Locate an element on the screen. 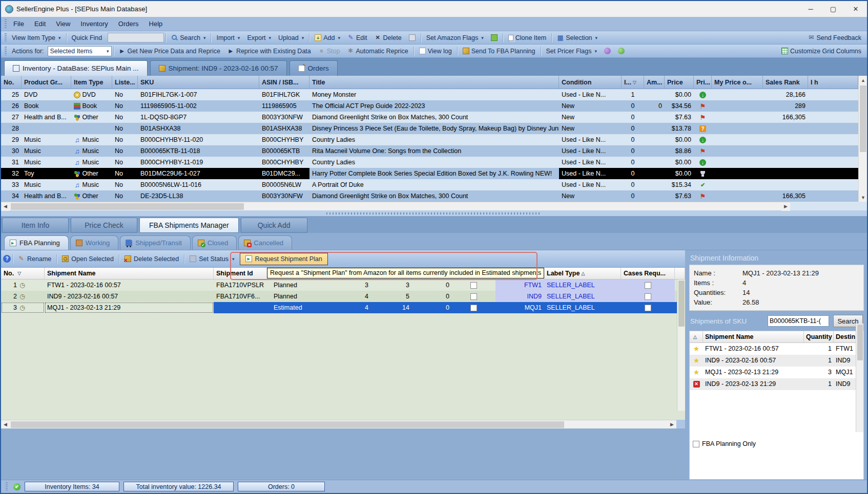  ship-col-label-type: Label Type△ is located at coordinates (583, 273).